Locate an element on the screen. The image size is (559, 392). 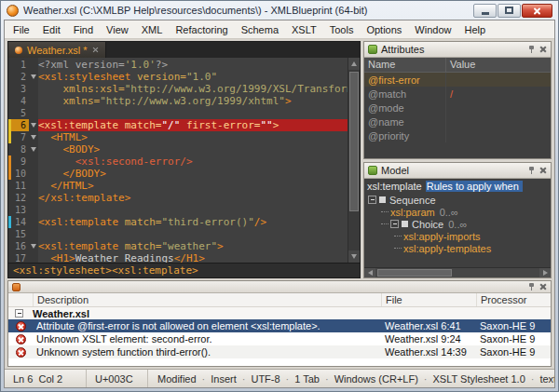
menu-options: Options is located at coordinates (384, 30).